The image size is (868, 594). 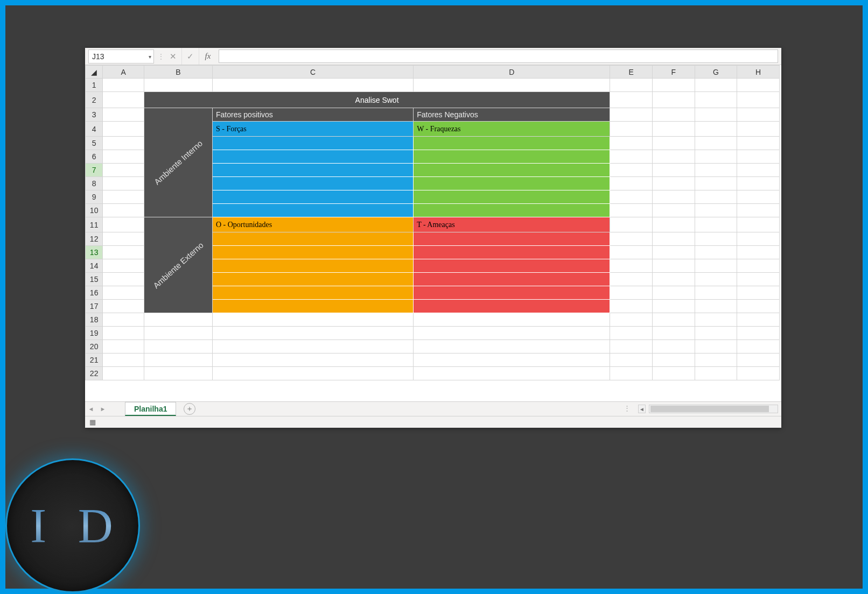 What do you see at coordinates (312, 129) in the screenshot?
I see `swot-s-header: S - Forças` at bounding box center [312, 129].